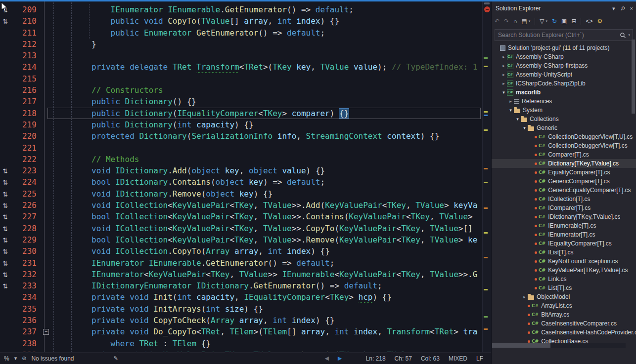 The width and height of the screenshot is (636, 364). I want to click on home-icon: ⌂, so click(515, 21).